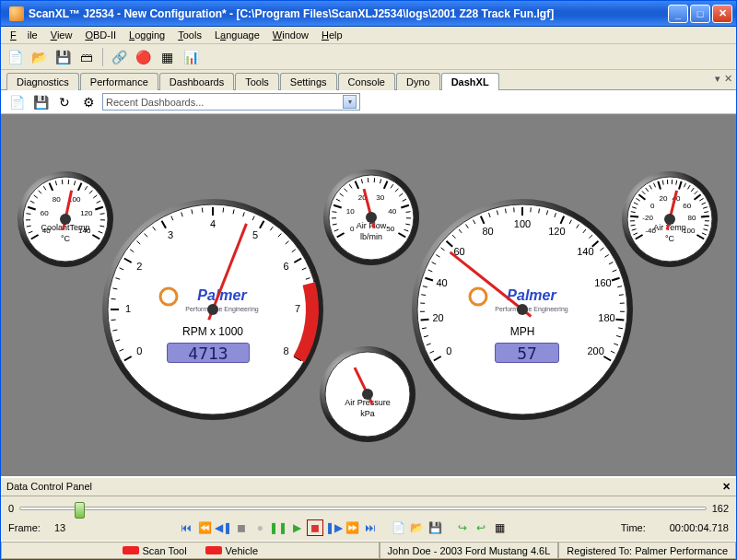 The width and height of the screenshot is (737, 560). I want to click on grid-icon: ▦, so click(167, 57).